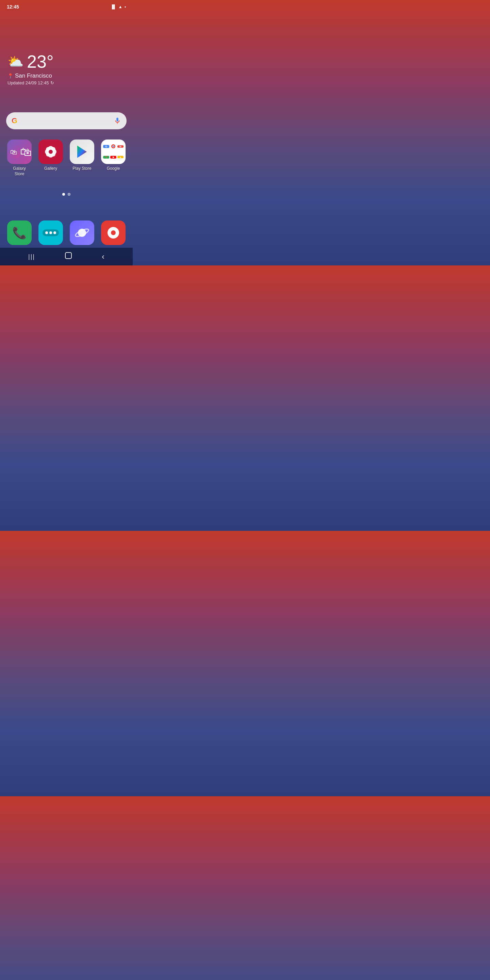 The height and width of the screenshot is (980, 490). I want to click on refresh-icon: ↻, so click(52, 83).